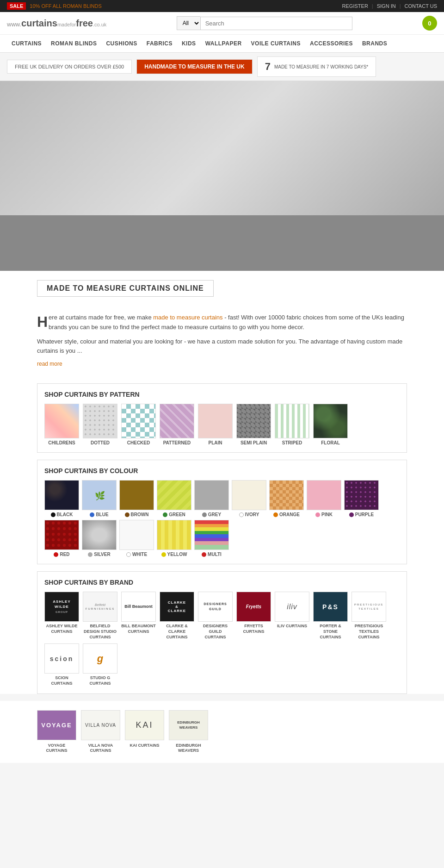 The image size is (444, 868). I want to click on nav-item-fabrics: FABRICS, so click(160, 44).